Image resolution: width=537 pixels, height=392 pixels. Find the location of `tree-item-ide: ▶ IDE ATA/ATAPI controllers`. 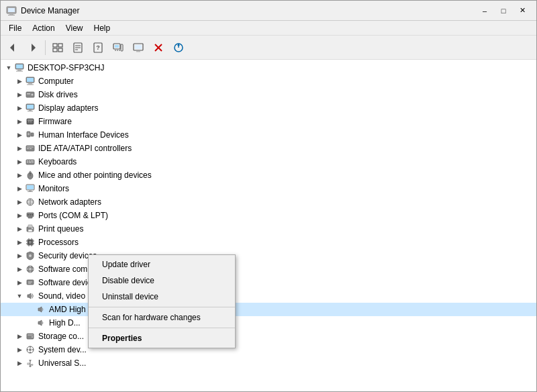

tree-item-ide: ▶ IDE ATA/ATAPI controllers is located at coordinates (268, 148).